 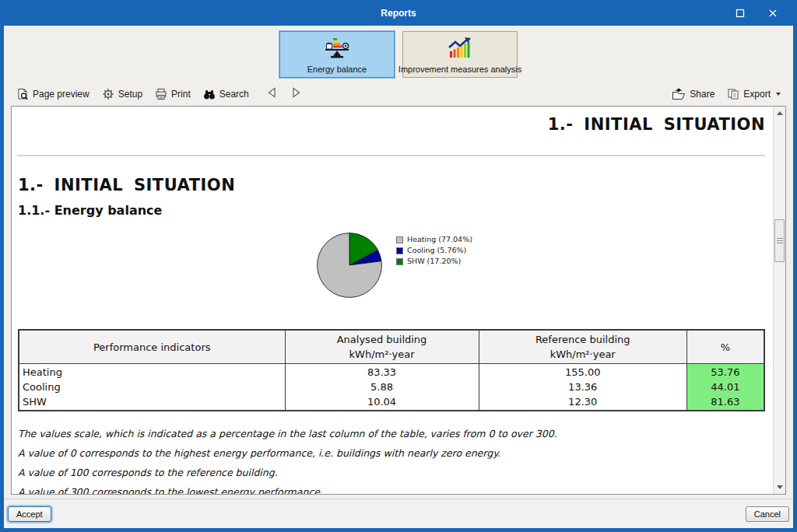 I want to click on pie-legend: Heating (77.04%) Cooling (5.76%) SHW (17…, so click(x=434, y=250).